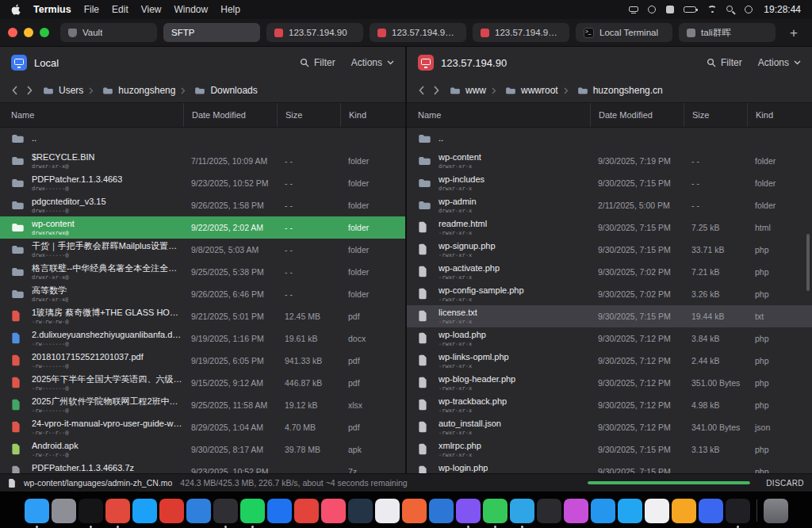 The image size is (812, 528). I want to click on file-row: Android.apk -rw-r--r--@ 9/30/2025, 8:17 …, so click(203, 450).